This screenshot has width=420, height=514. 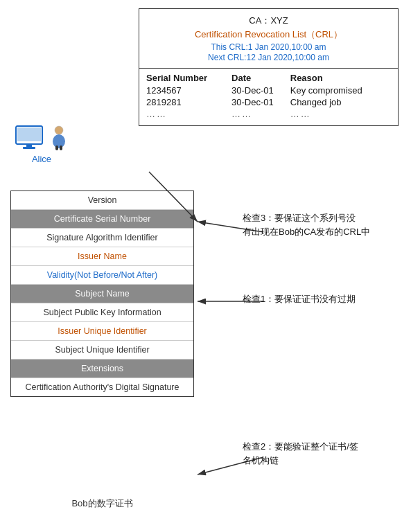 I want to click on person-icon, so click(x=59, y=138).